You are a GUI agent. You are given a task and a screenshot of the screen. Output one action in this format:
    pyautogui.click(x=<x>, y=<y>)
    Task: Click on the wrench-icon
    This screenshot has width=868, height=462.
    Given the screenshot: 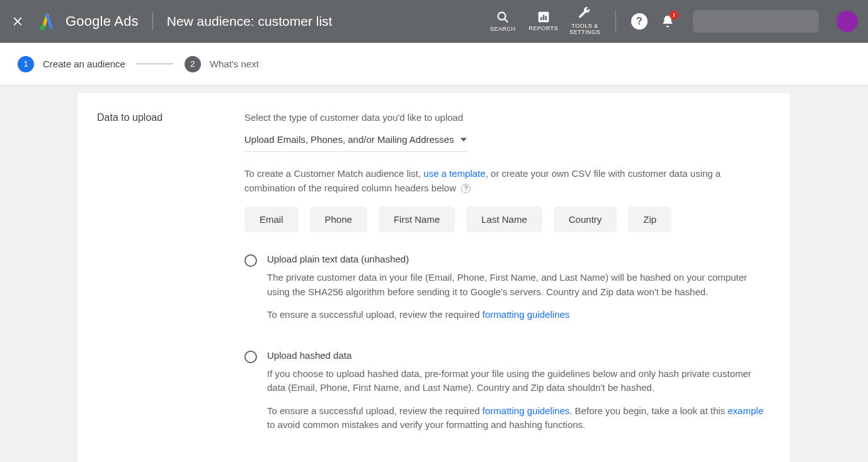 What is the action you would take?
    pyautogui.click(x=585, y=14)
    